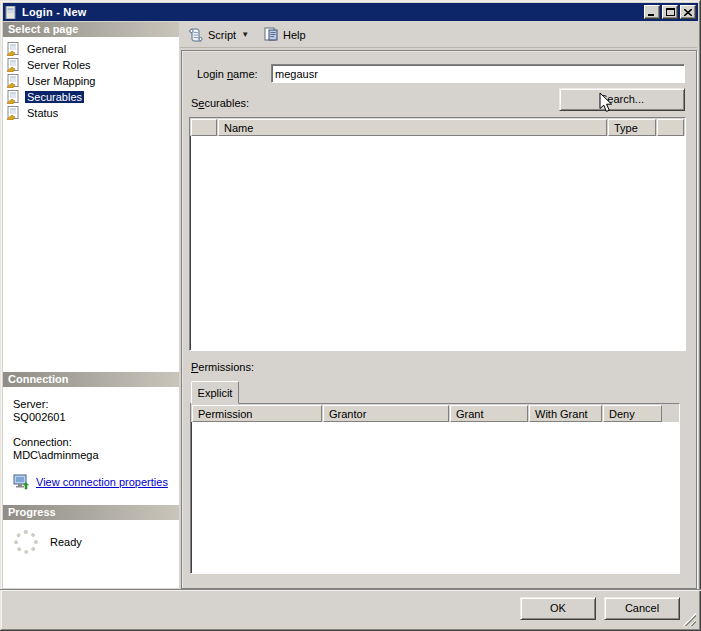  What do you see at coordinates (652, 12) in the screenshot?
I see `minimize-button` at bounding box center [652, 12].